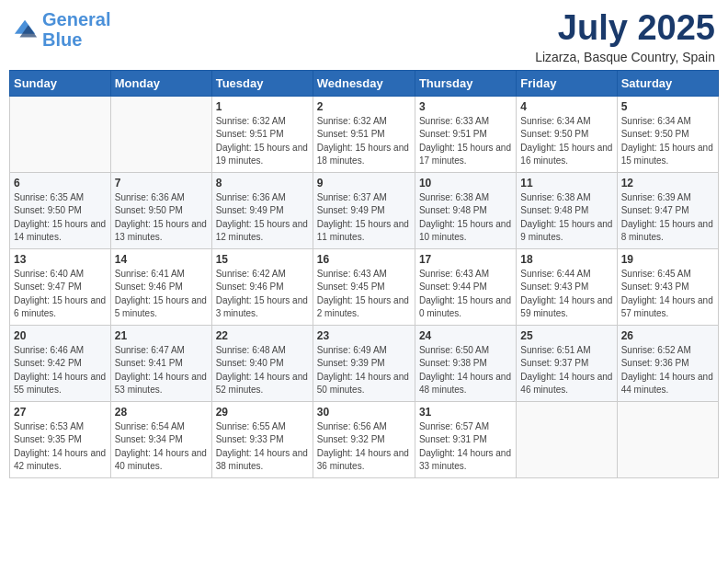 The width and height of the screenshot is (728, 563). What do you see at coordinates (263, 336) in the screenshot?
I see `day-number: 22` at bounding box center [263, 336].